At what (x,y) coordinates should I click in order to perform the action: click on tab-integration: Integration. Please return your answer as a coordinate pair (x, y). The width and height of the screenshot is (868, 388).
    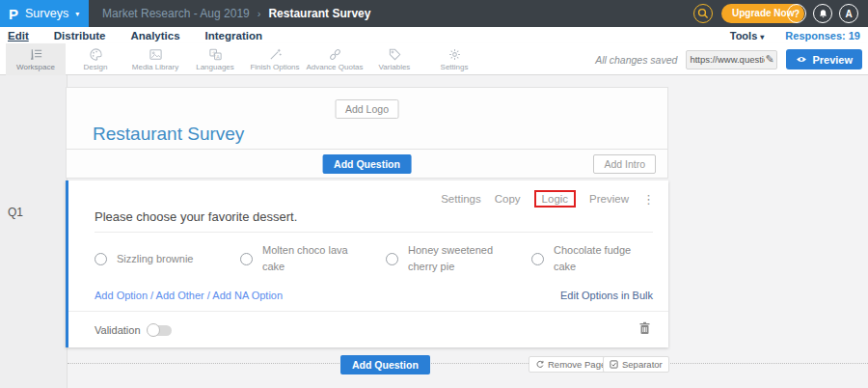
    Looking at the image, I should click on (233, 36).